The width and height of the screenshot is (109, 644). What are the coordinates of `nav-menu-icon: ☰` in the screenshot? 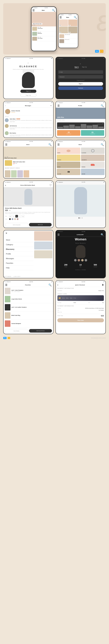 It's located at (34, 10).